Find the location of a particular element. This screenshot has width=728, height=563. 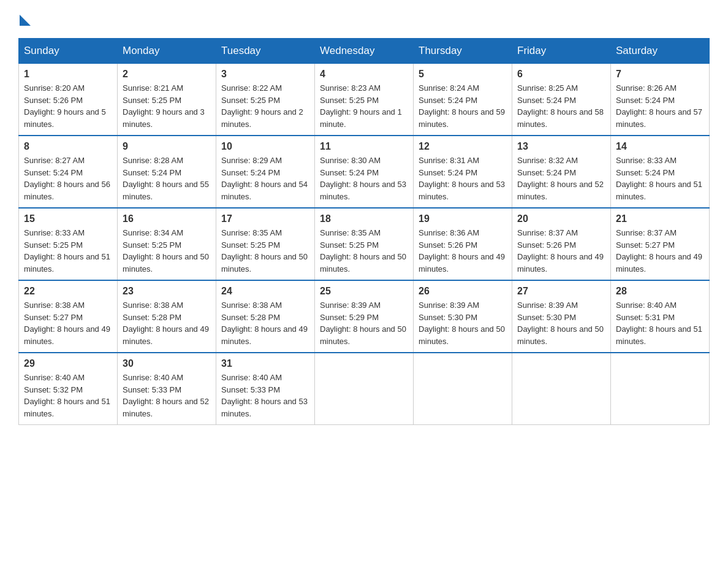

calendar-cell: 1 Sunrise: 8:20 AMSunset: 5:26 PMDayligh… is located at coordinates (69, 100).